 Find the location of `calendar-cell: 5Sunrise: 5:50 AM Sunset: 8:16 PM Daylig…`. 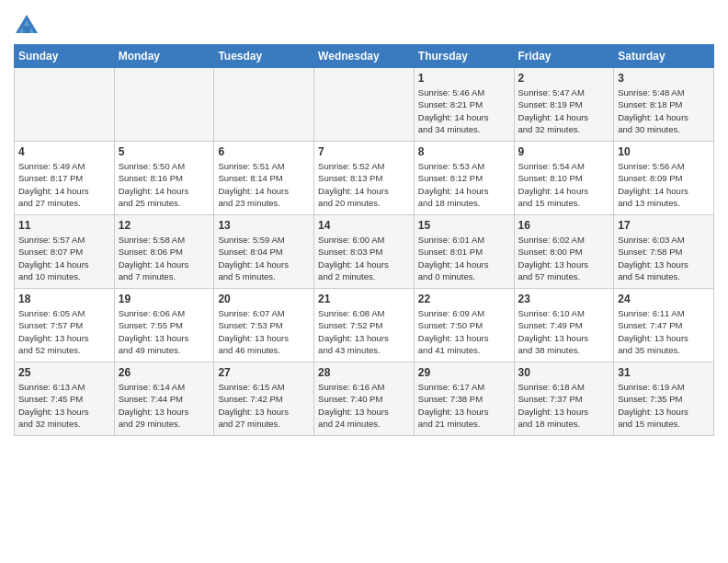

calendar-cell: 5Sunrise: 5:50 AM Sunset: 8:16 PM Daylig… is located at coordinates (164, 178).